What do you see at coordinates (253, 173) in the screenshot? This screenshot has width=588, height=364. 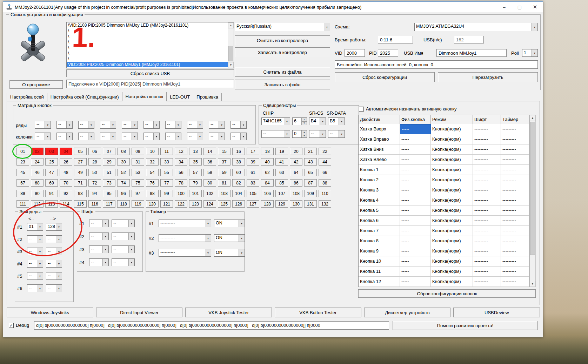 I see `matrix-button-61: 61` at bounding box center [253, 173].